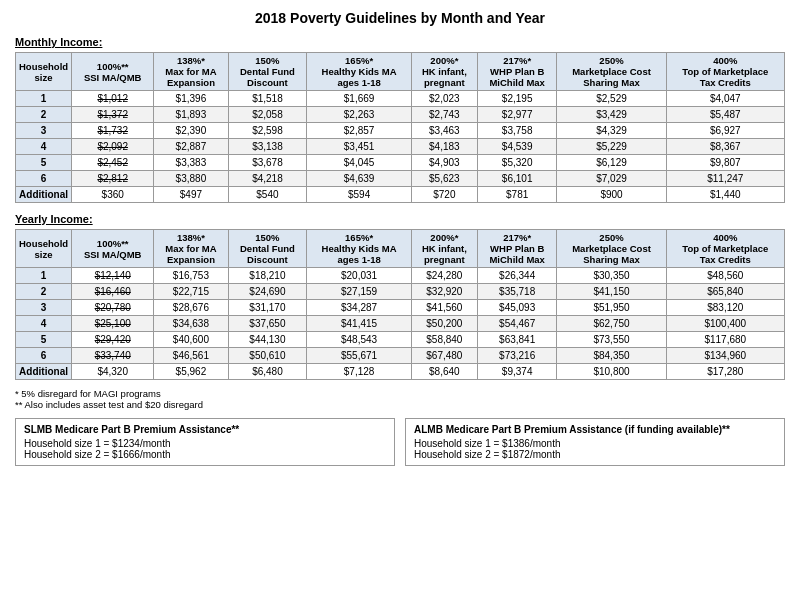 Image resolution: width=800 pixels, height=590 pixels. Describe the element at coordinates (517, 179) in the screenshot. I see `table-cell: $6,101` at that location.